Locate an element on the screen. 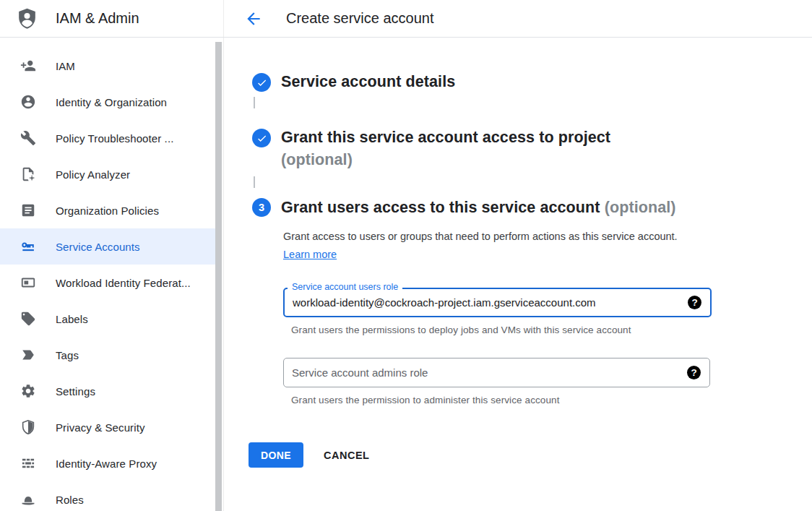 This screenshot has height=511, width=812. page-header: Create service account is located at coordinates (518, 19).